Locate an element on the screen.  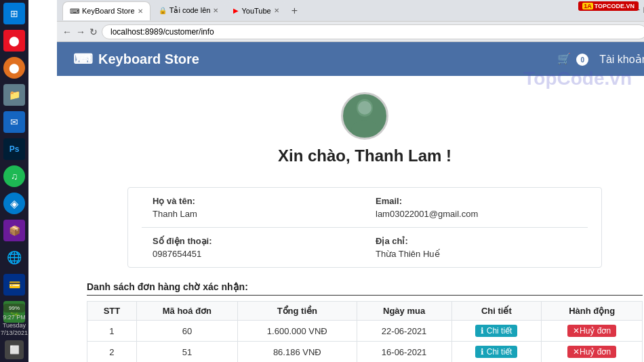
tab-label-upload: Tải code lên is located at coordinates (190, 11).